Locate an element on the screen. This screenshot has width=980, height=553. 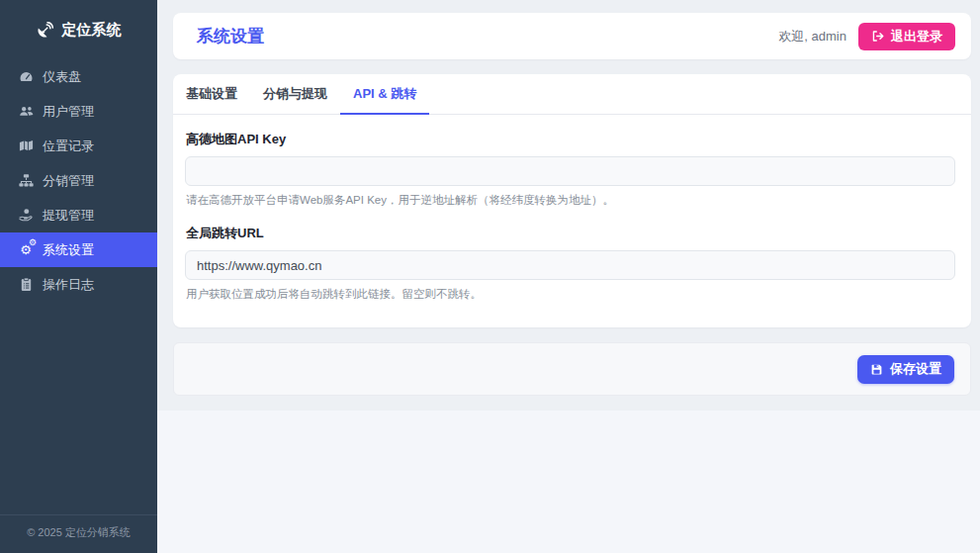
sidebar-item-label: 仪表盘 is located at coordinates (61, 77).